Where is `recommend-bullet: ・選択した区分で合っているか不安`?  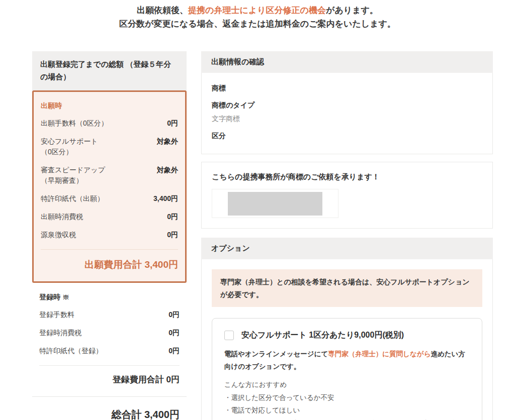
recommend-bullet: ・選択した区分で合っているか不安 is located at coordinates (347, 398).